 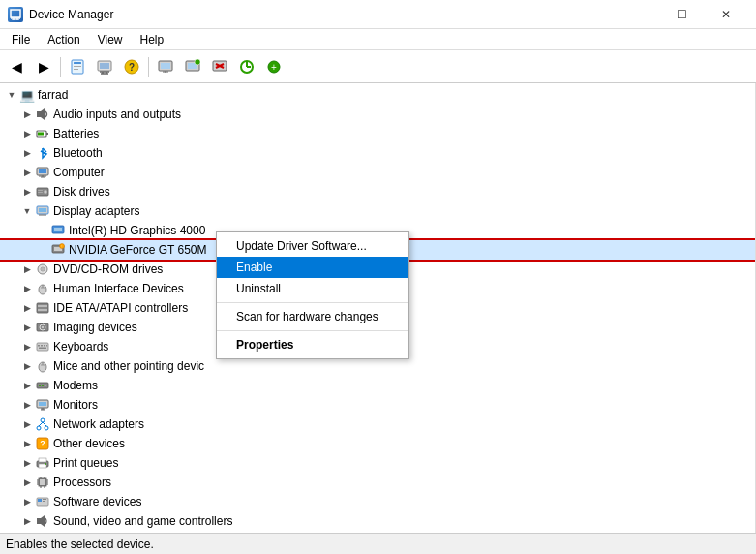 I want to click on ide-toggle: ▶, so click(x=27, y=308).